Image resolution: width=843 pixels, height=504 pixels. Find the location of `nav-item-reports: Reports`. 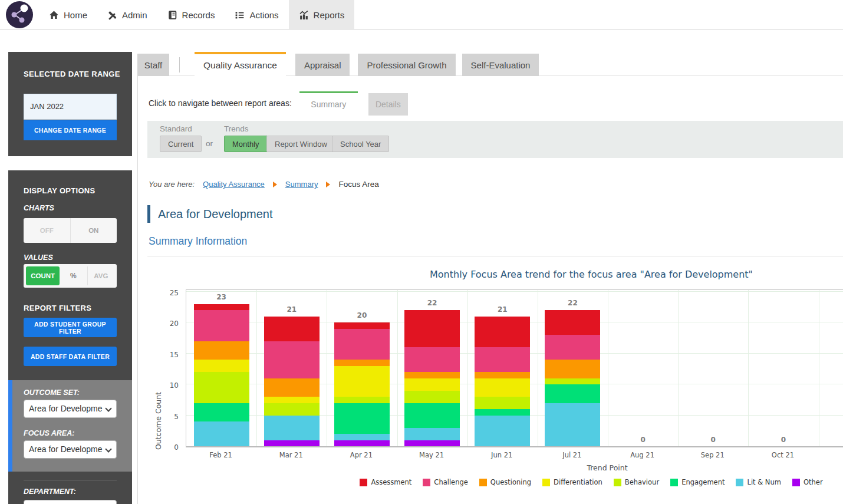

nav-item-reports: Reports is located at coordinates (322, 15).